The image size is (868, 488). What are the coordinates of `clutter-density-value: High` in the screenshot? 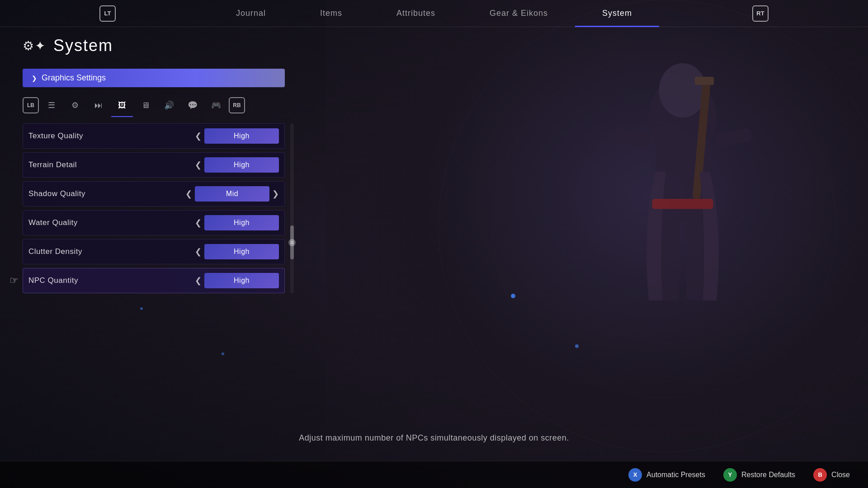 It's located at (241, 252).